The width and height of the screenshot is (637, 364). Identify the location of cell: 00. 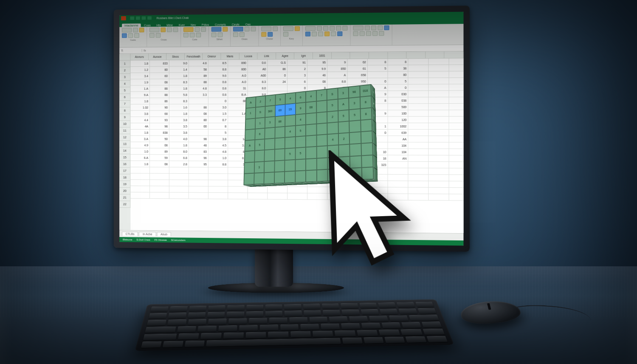
(199, 127).